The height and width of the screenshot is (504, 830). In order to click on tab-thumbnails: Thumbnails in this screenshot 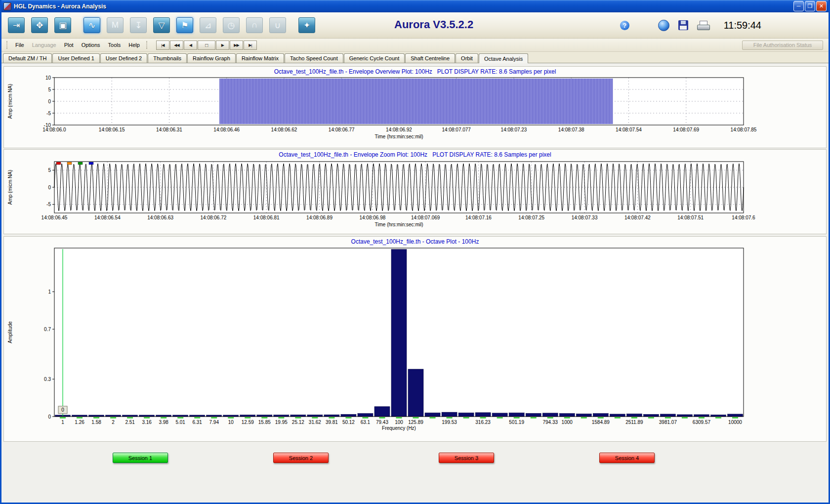, I will do `click(167, 58)`.